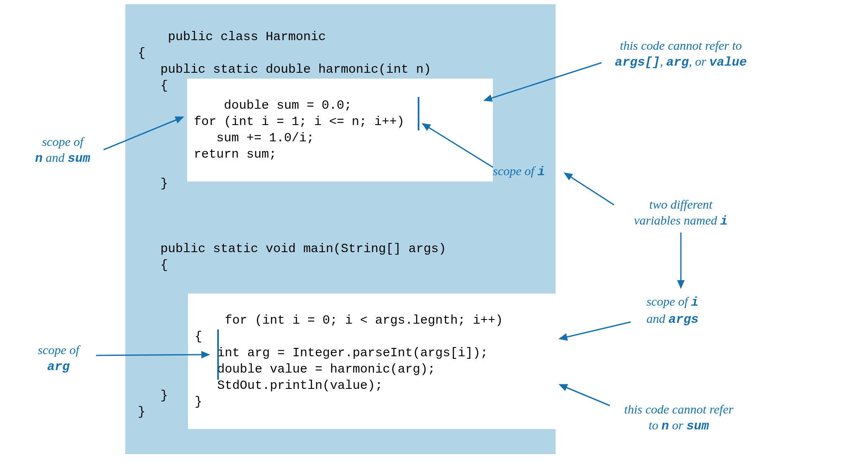  Describe the element at coordinates (39, 158) in the screenshot. I see `annotation-var-n: n` at that location.